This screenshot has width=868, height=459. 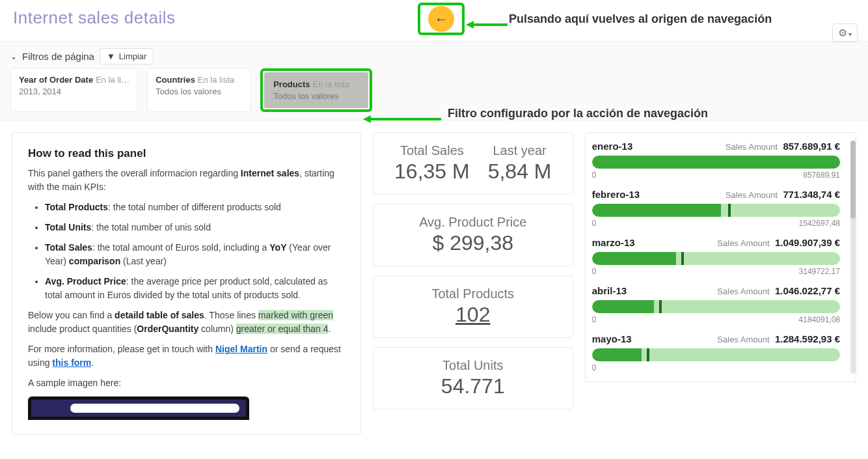 I want to click on month-name: febrero-13, so click(x=616, y=194).